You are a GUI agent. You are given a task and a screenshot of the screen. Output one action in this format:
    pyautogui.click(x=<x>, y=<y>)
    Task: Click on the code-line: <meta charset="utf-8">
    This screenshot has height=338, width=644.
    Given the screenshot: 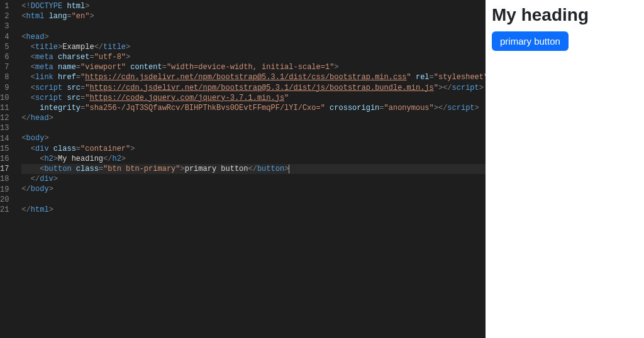 What is the action you would take?
    pyautogui.click(x=253, y=57)
    